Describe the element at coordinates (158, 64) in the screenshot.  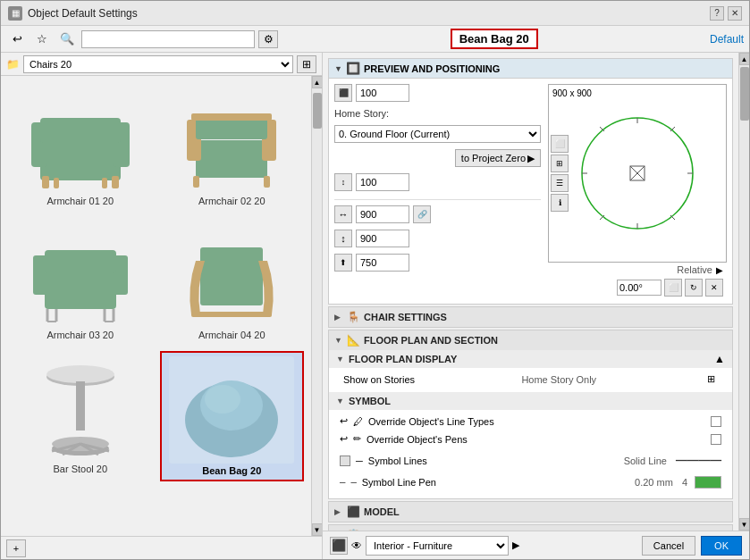
I see `folder-select: Chairs 20` at that location.